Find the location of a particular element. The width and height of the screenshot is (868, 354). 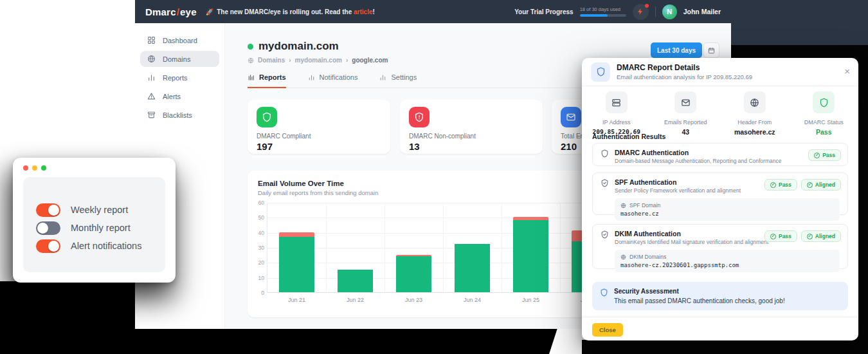

spf-domain-panel: SPF Domain masohere.cz is located at coordinates (727, 210).